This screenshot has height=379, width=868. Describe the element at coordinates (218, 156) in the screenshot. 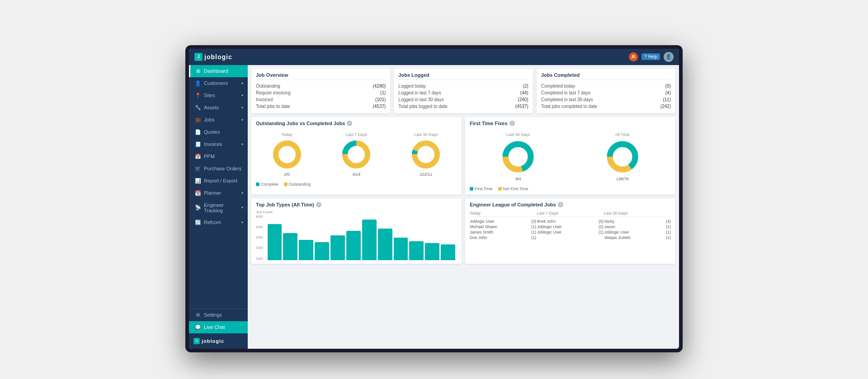

I see `sidebar-item-ppm: 📅 PPM` at that location.